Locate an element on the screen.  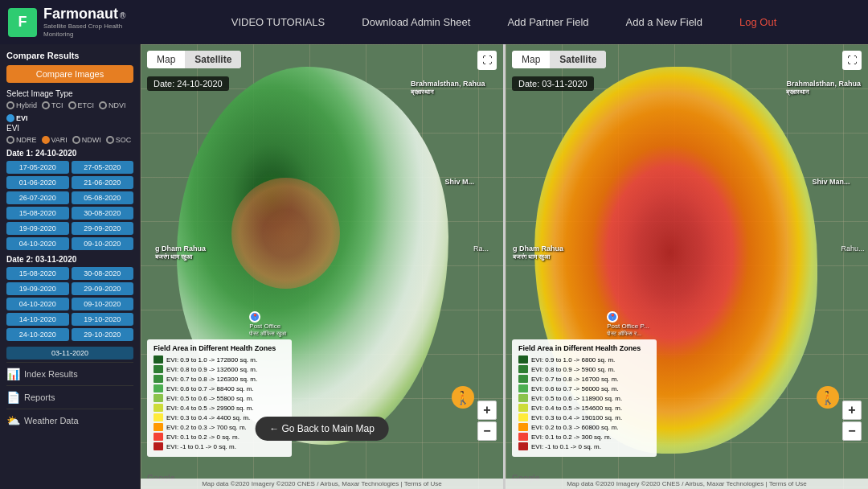
legend-item: EVI: 0.1 to 0.2 -> 300 sq. m. is located at coordinates (584, 437).